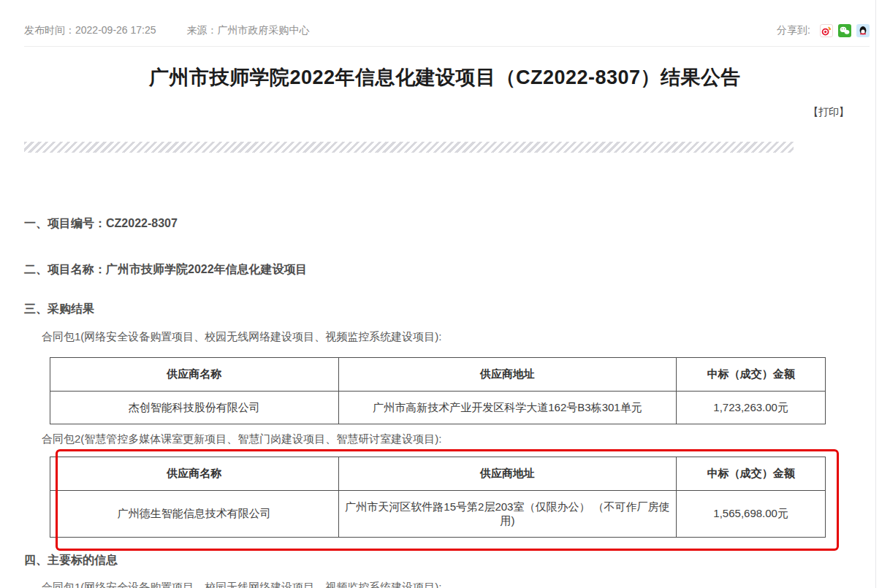 The width and height of the screenshot is (890, 588). What do you see at coordinates (242, 440) in the screenshot?
I see `package2-label: 合同包2(智慧管控多媒体课室更新项目、智慧门岗建设项目、智慧研讨室建设项目):` at bounding box center [242, 440].